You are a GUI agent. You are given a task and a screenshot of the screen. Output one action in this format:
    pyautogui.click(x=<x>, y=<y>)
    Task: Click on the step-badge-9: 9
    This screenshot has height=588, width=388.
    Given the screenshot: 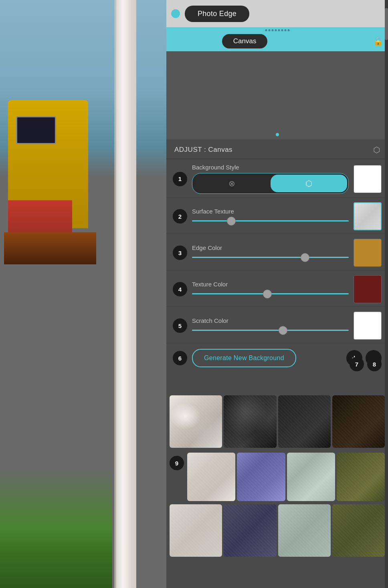 What is the action you would take?
    pyautogui.click(x=177, y=463)
    